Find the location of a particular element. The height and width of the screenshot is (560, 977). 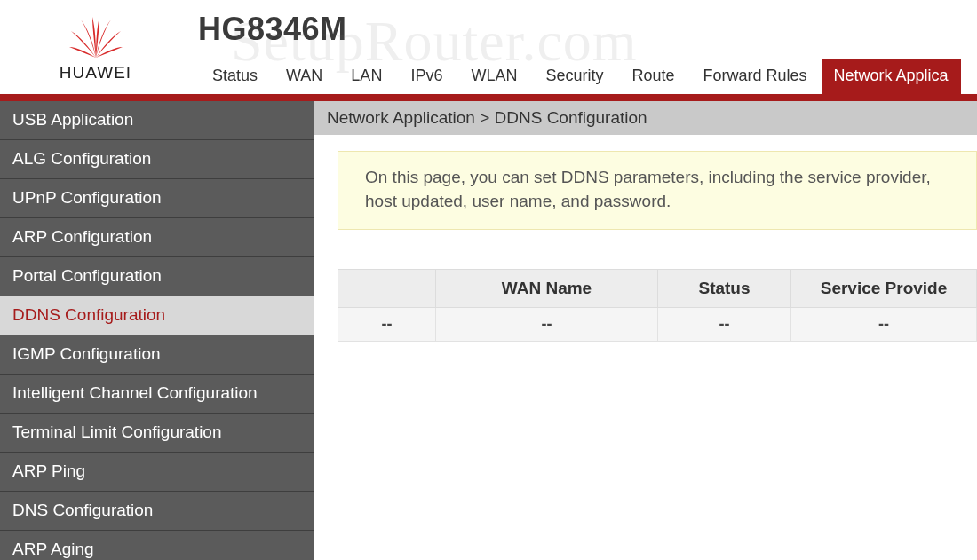

nav-forward-rules: Forward Rules is located at coordinates (755, 78).